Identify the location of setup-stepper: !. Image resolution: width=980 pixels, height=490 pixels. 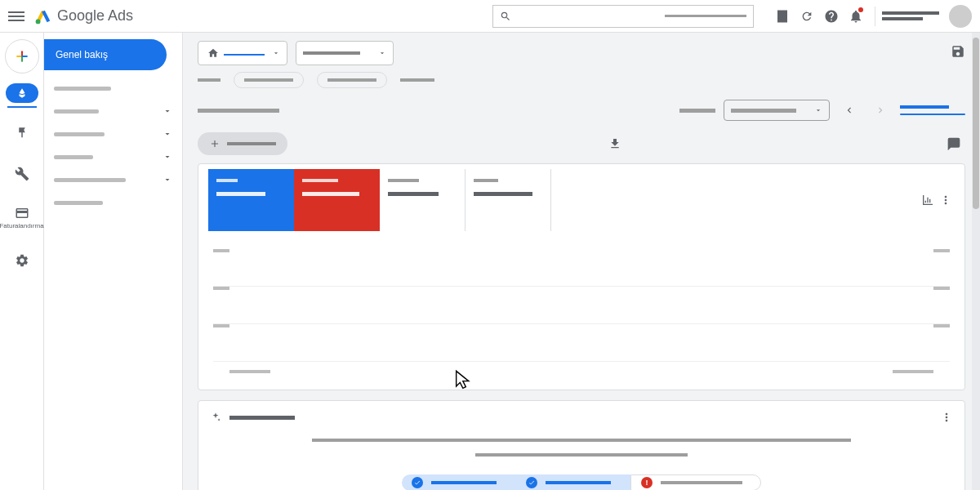
(581, 482).